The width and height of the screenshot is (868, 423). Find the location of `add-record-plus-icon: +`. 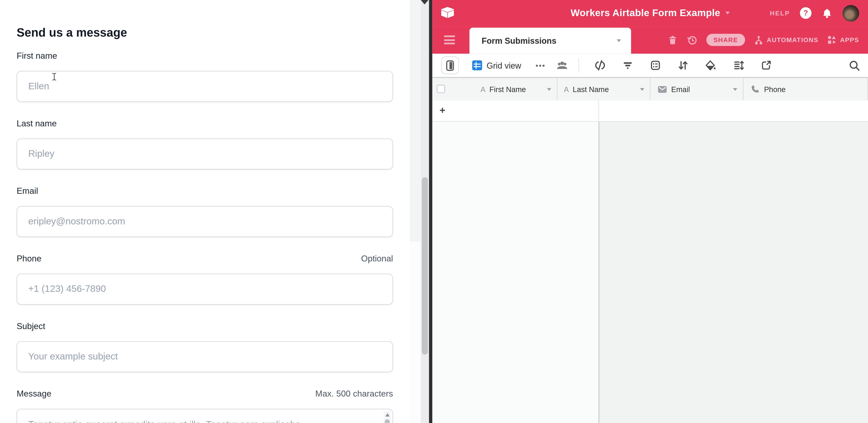

add-record-plus-icon: + is located at coordinates (442, 110).